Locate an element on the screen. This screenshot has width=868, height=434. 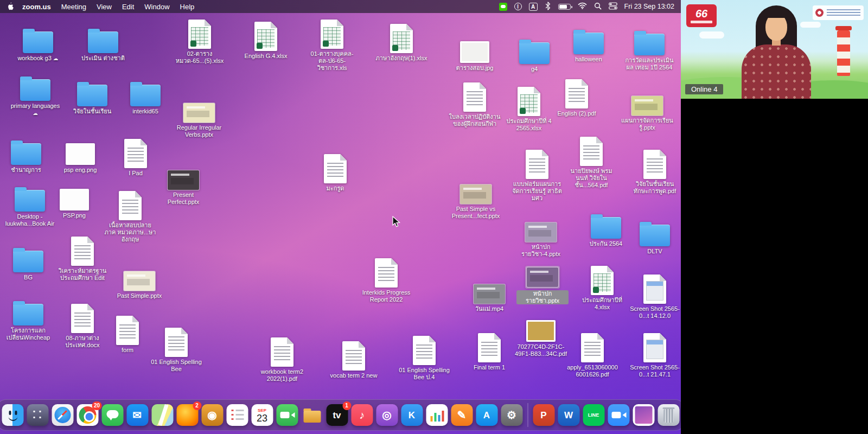
desktop-icon: วิจัยในชั้นเรียน ทักษะการพูด.pdf is located at coordinates (655, 171).